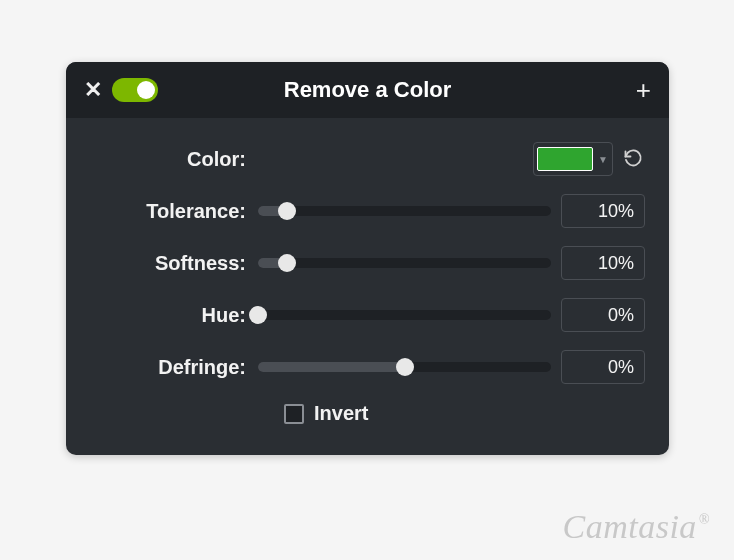 The height and width of the screenshot is (560, 734). Describe the element at coordinates (565, 159) in the screenshot. I see `color-swatch` at that location.